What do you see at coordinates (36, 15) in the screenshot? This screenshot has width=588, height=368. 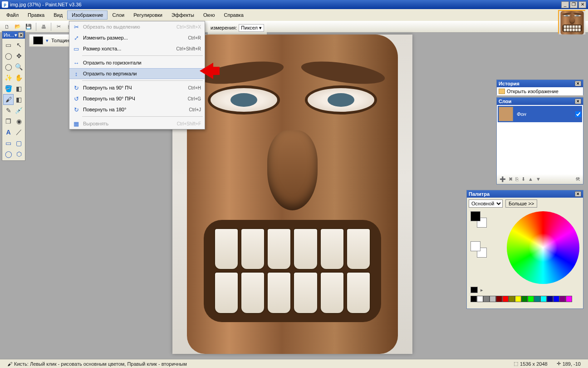 I see `menu-правка: Правка` at bounding box center [36, 15].